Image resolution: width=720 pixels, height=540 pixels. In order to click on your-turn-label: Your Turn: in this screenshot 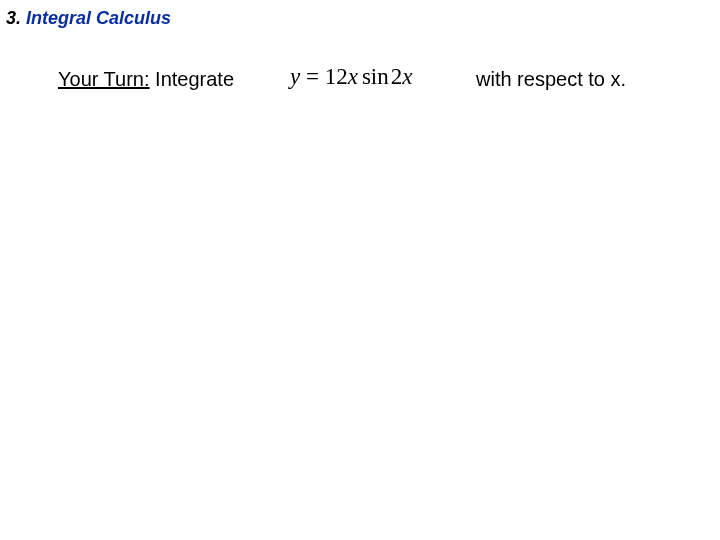, I will do `click(104, 79)`.